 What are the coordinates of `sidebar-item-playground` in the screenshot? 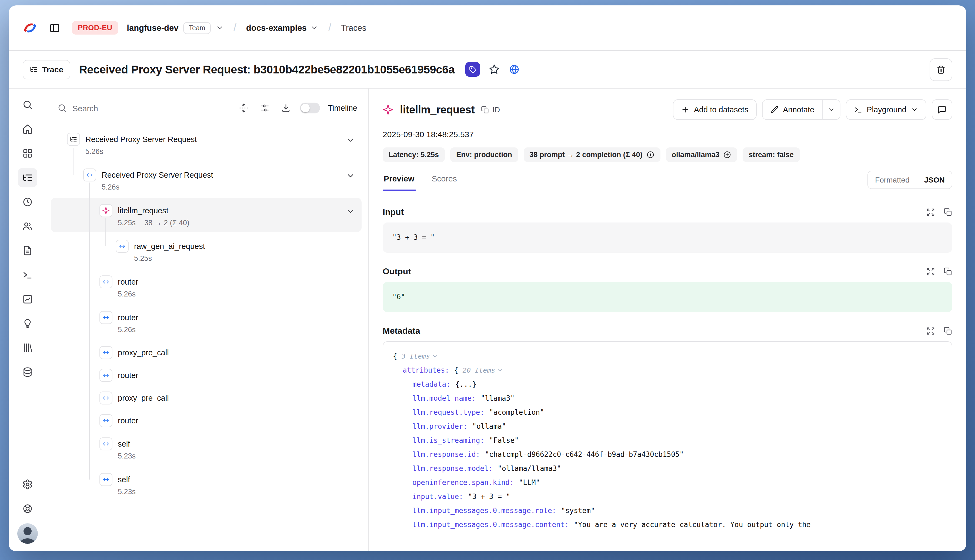 It's located at (28, 275).